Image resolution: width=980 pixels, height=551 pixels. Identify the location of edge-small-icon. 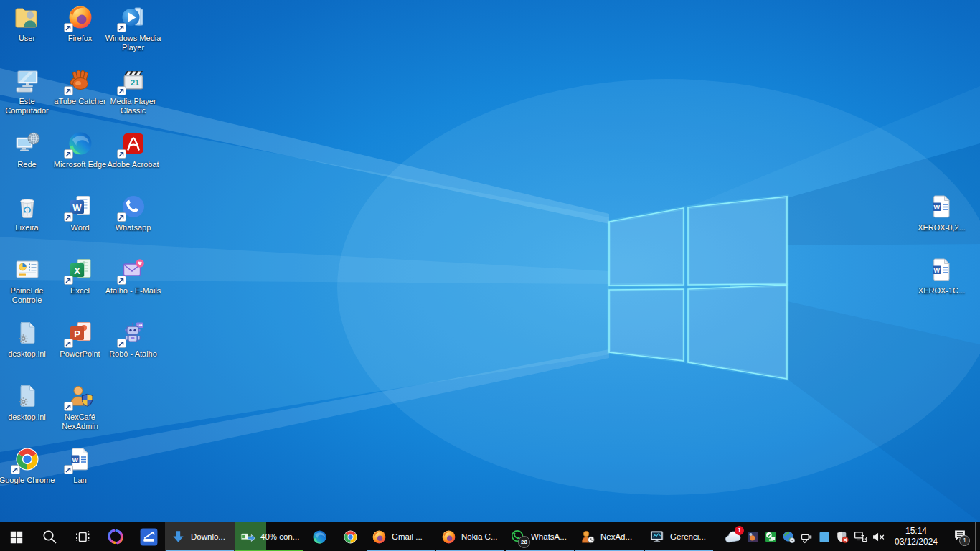
(320, 537).